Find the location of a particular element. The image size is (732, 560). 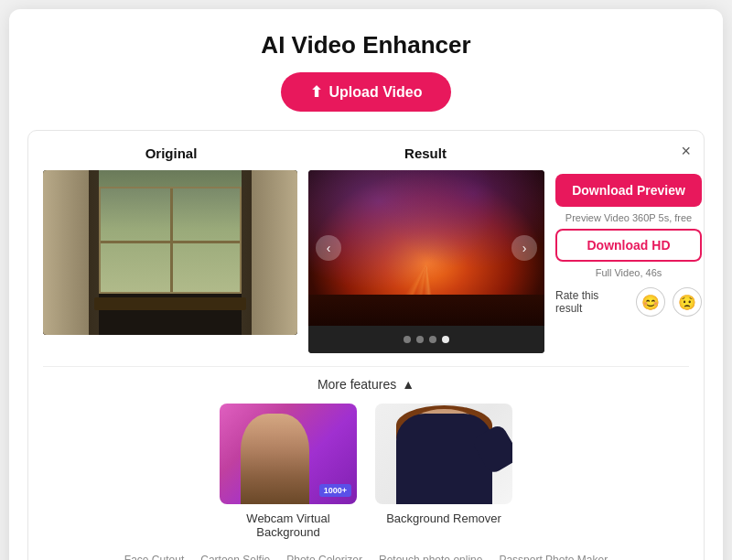

hd-sub-label: Full Video, 46s is located at coordinates (630, 273).